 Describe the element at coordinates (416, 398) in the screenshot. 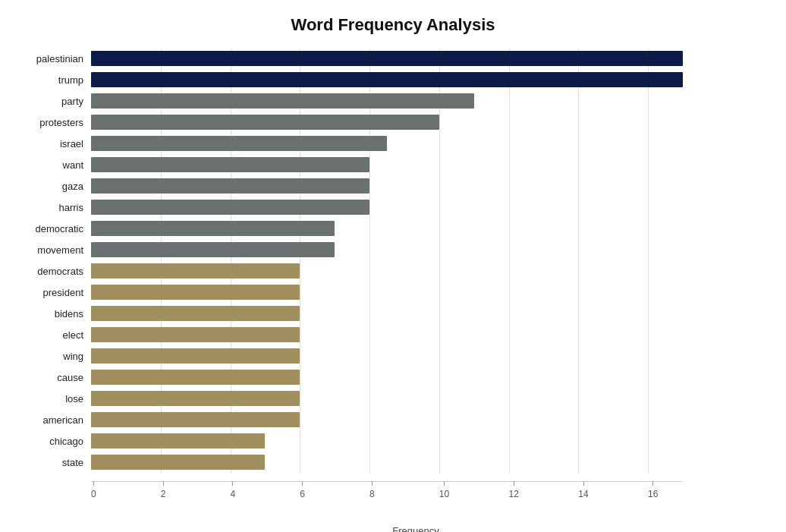

I see `bar-row: lose` at that location.